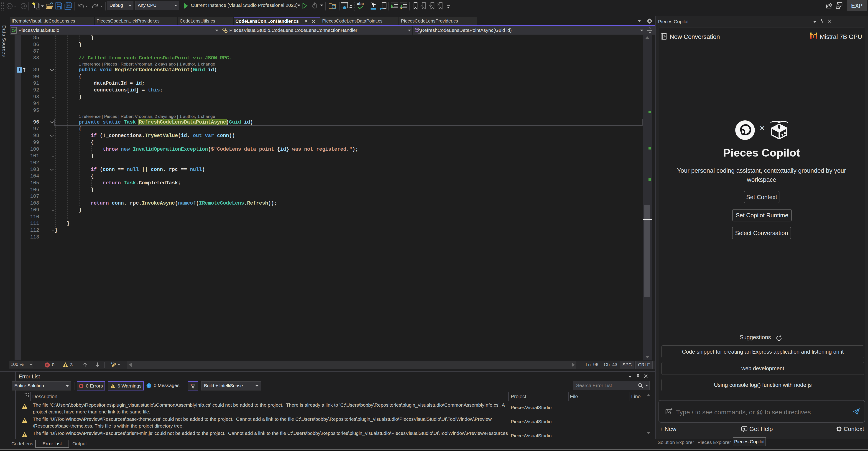  Describe the element at coordinates (149, 386) in the screenshot. I see `svg-text: i` at that location.